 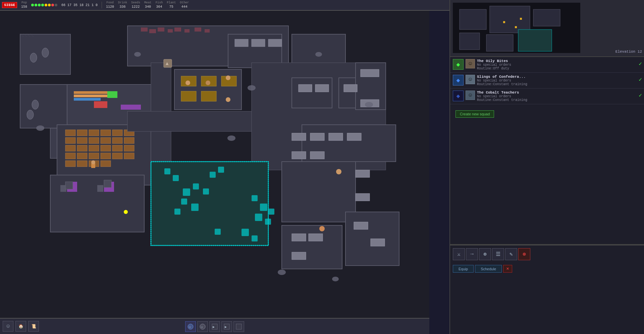 What do you see at coordinates (640, 95) in the screenshot?
I see `squad-check-3: ✓` at bounding box center [640, 95].